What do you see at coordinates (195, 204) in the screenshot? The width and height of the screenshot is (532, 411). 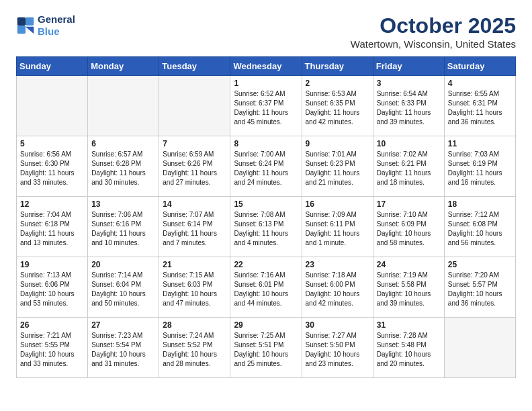 I see `day-number: 14` at bounding box center [195, 204].